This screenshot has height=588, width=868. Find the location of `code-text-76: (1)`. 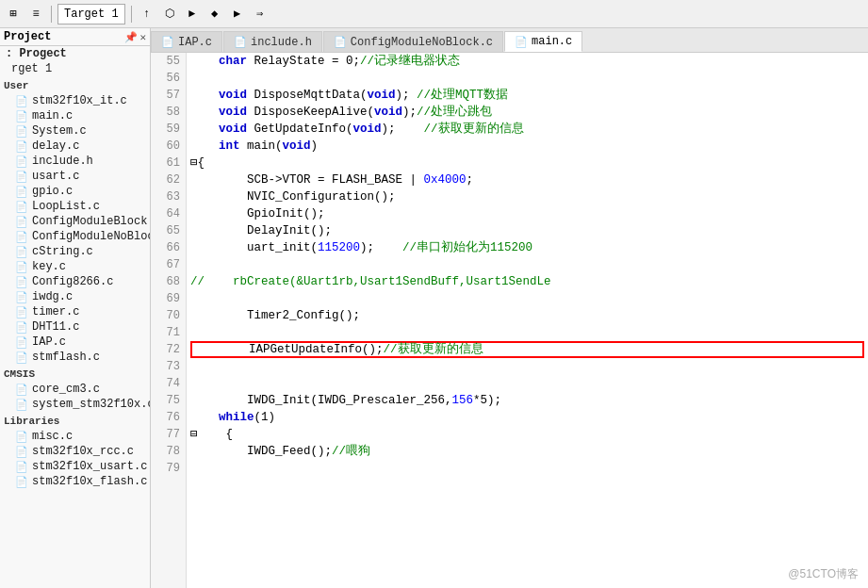

code-text-76: (1) is located at coordinates (266, 417).